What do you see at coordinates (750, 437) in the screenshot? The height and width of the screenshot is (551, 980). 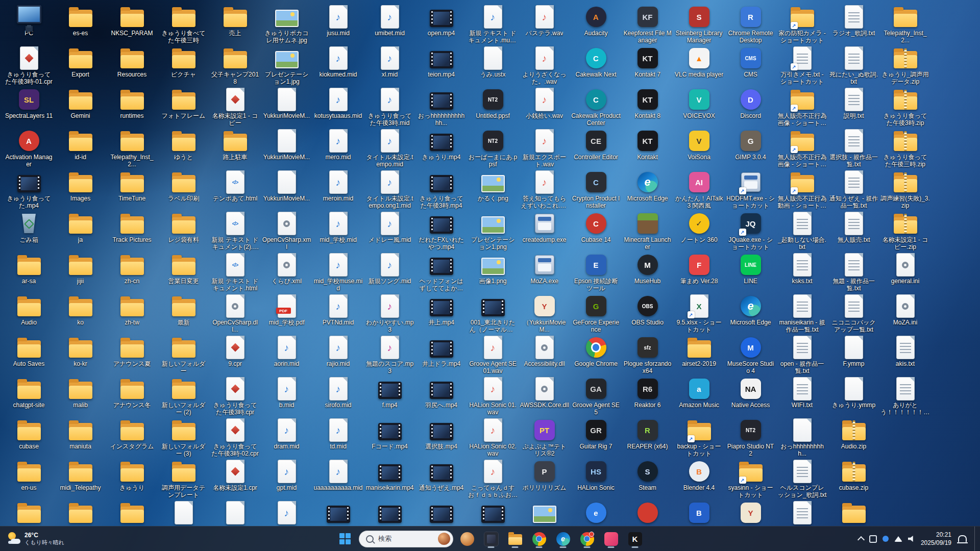 I see `desktop-icon: NT2Piapro Studio NT2` at bounding box center [750, 437].